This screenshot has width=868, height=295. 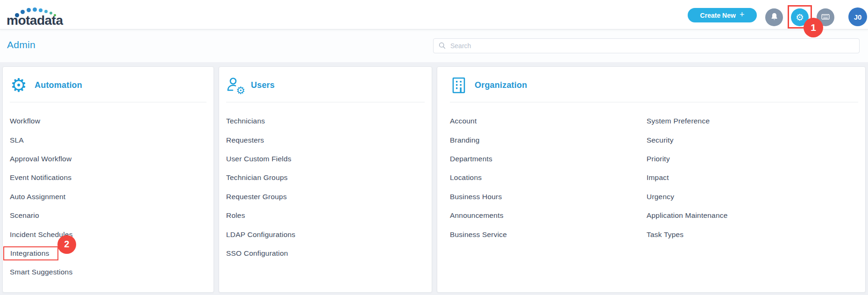 What do you see at coordinates (37, 197) in the screenshot?
I see `menu-item-label: Auto Assignment` at bounding box center [37, 197].